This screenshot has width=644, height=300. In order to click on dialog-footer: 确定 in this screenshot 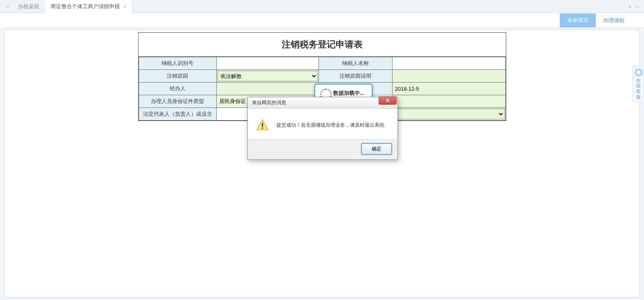, I will do `click(323, 149)`.